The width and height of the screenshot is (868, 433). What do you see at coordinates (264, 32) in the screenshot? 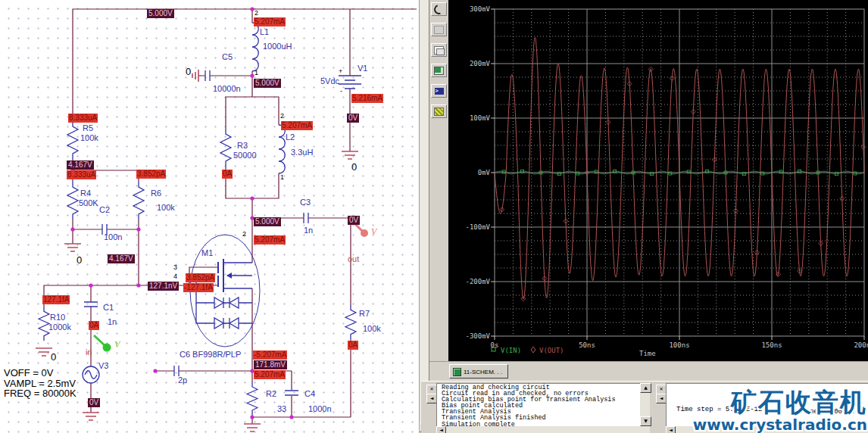
I see `component-label: L1` at bounding box center [264, 32].